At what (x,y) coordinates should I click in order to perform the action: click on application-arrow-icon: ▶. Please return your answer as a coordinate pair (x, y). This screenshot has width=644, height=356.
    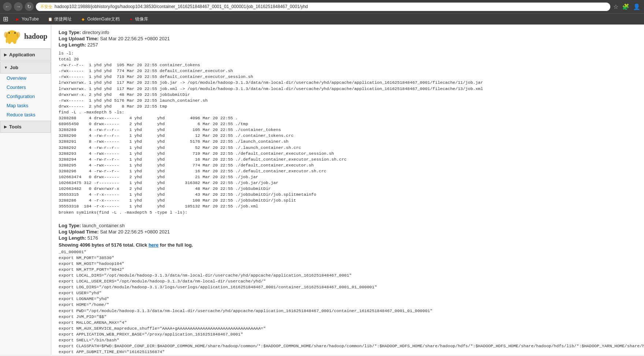
    Looking at the image, I should click on (5, 55).